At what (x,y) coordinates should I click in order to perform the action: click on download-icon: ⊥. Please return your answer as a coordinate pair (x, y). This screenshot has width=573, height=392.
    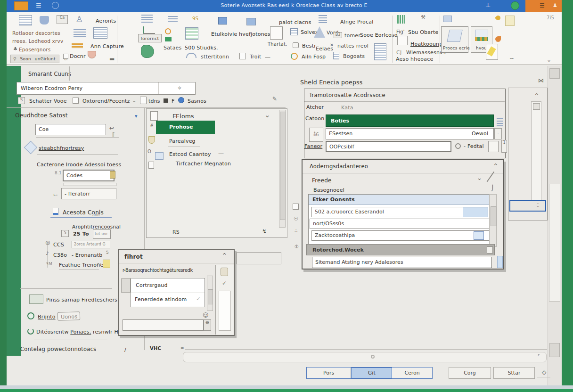
    Looking at the image, I should click on (488, 5).